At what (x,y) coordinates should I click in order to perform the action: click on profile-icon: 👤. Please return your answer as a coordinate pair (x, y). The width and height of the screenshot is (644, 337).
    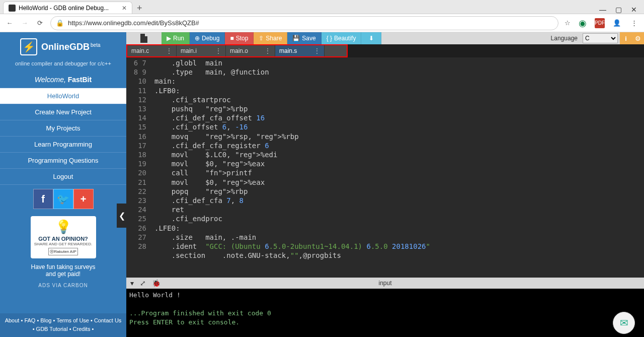
    Looking at the image, I should click on (617, 23).